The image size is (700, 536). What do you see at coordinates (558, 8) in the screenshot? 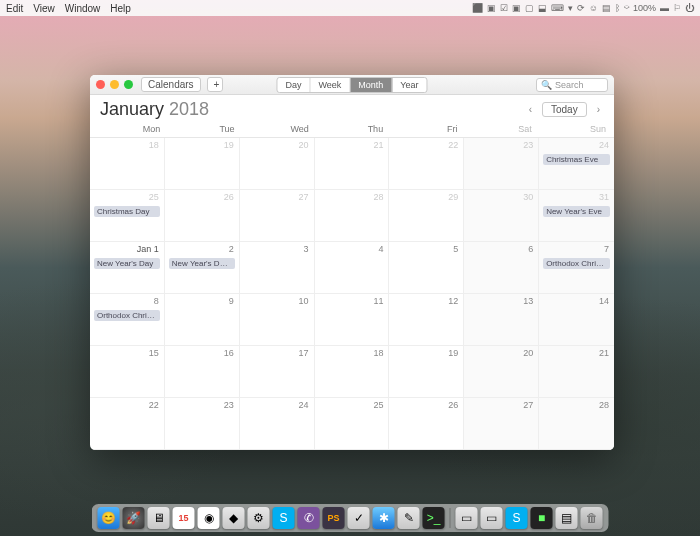
I see `keyboard-icon: ⌨` at bounding box center [558, 8].